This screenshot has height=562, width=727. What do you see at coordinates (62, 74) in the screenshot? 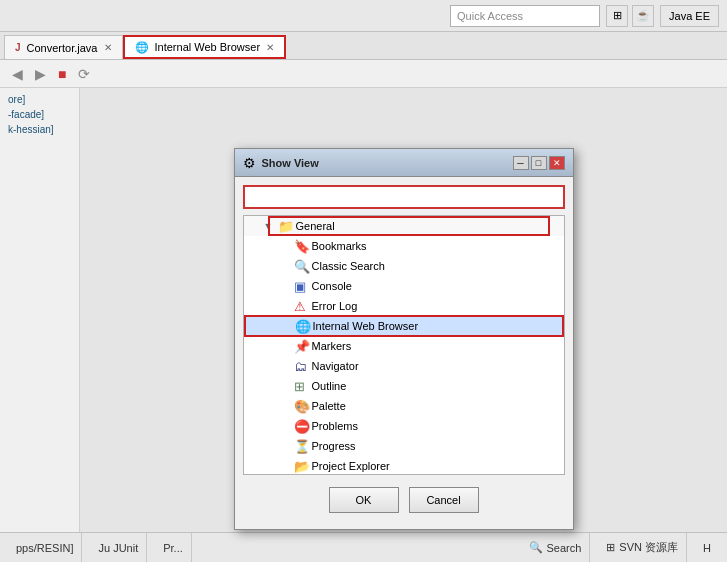
I see `stop-button: ■` at bounding box center [62, 74].